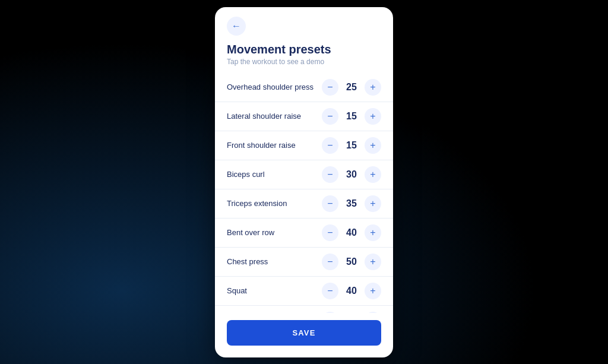 The width and height of the screenshot is (608, 364). Describe the element at coordinates (304, 50) in the screenshot. I see `page-title: Movement presets` at that location.